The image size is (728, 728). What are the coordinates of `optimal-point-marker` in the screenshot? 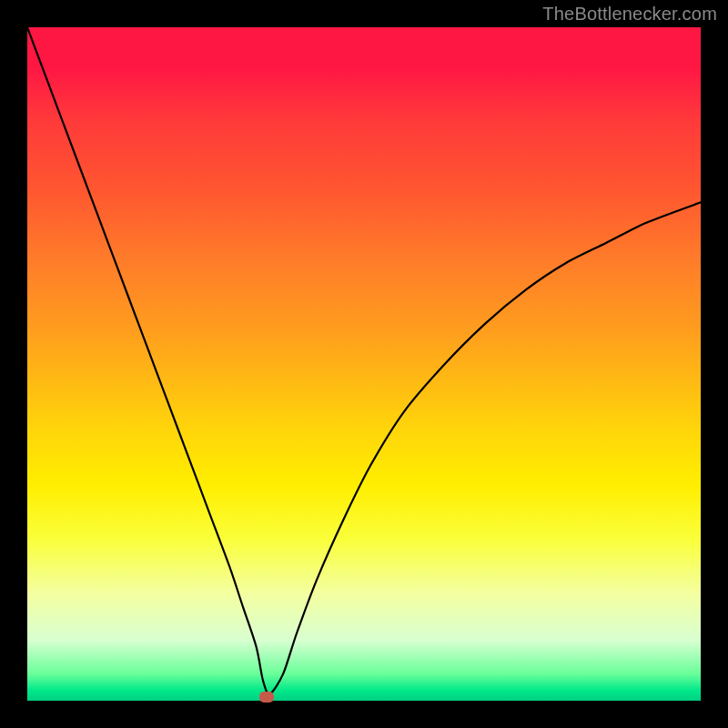 It's located at (267, 697).